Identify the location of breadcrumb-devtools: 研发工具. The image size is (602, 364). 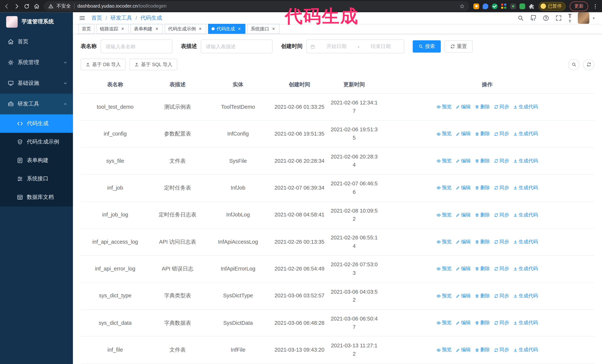
(121, 18).